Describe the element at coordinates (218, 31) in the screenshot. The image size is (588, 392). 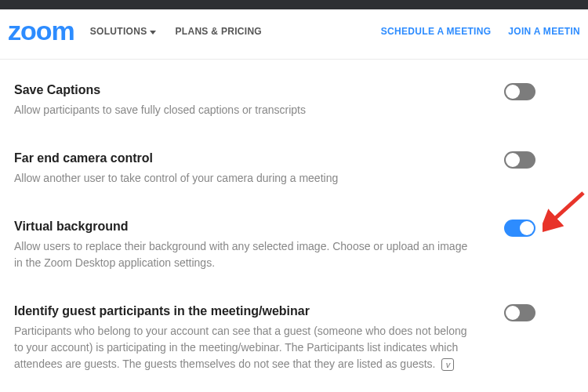
I see `nav-plans-label: PLANS & PRICING` at that location.